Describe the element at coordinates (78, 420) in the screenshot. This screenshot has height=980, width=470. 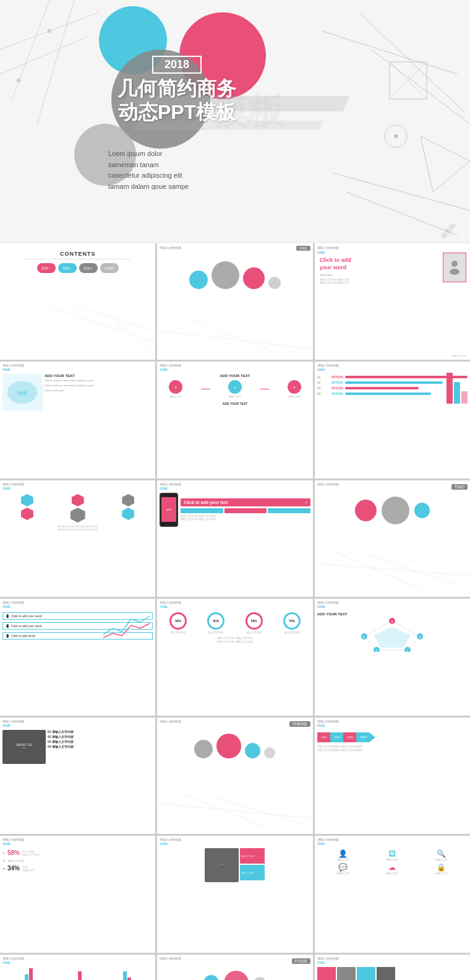
I see `slide-thumb-4: 请输入你的标题 ONE 地图 ADD YOUR TEXT Click to ad…` at that location.